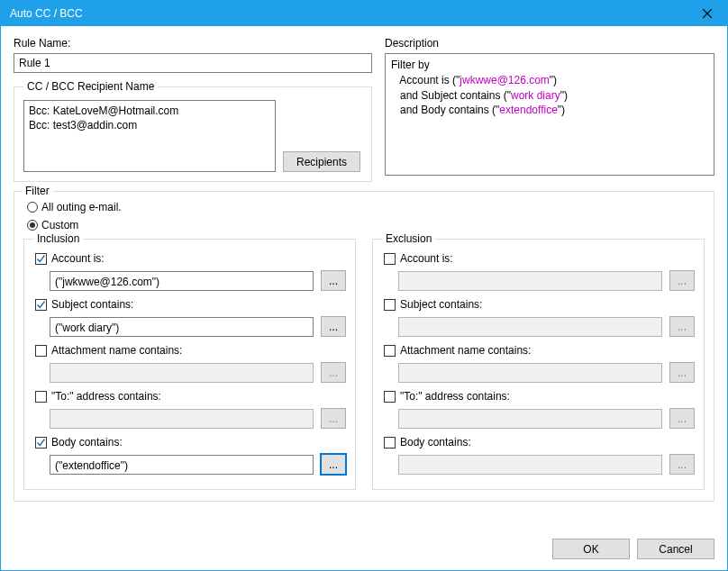  I want to click on inclusion-to-label: "To:" address contains:, so click(106, 396).